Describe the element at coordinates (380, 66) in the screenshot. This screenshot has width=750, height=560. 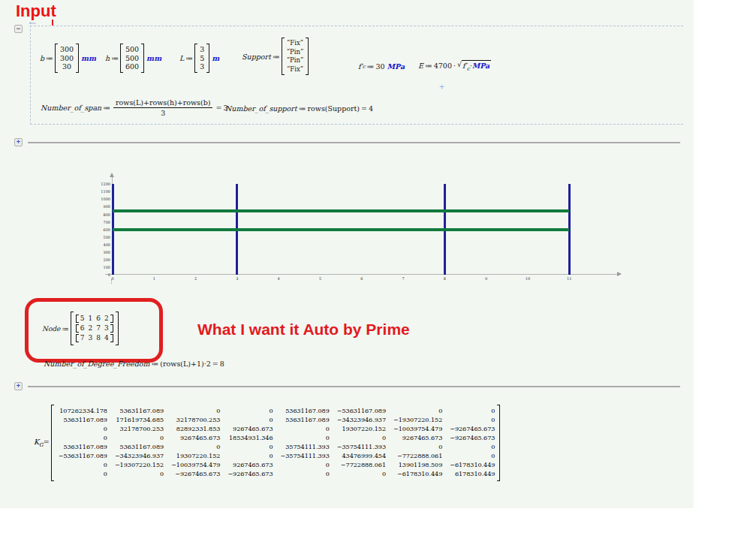
I see `value: 30` at that location.